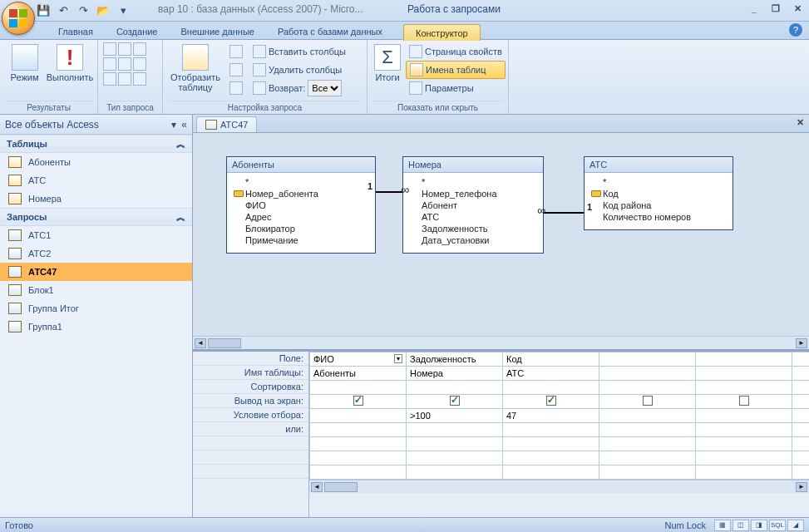 This screenshot has height=532, width=809. Describe the element at coordinates (96, 327) in the screenshot. I see `nav-query-gruppa1: Группа1` at that location.